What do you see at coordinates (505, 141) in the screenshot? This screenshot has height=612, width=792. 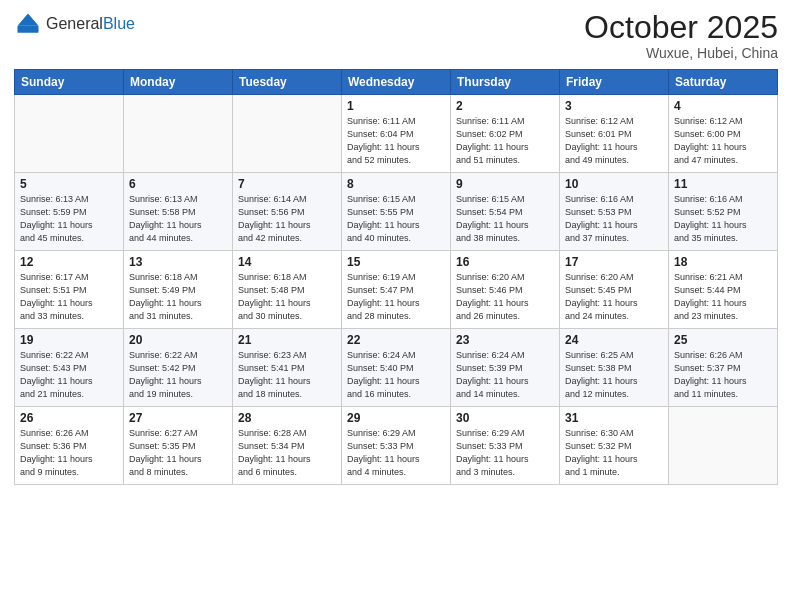 I see `day-info: Sunrise: 6:11 AMSunset: 6:02 PMDaylight:…` at bounding box center [505, 141].